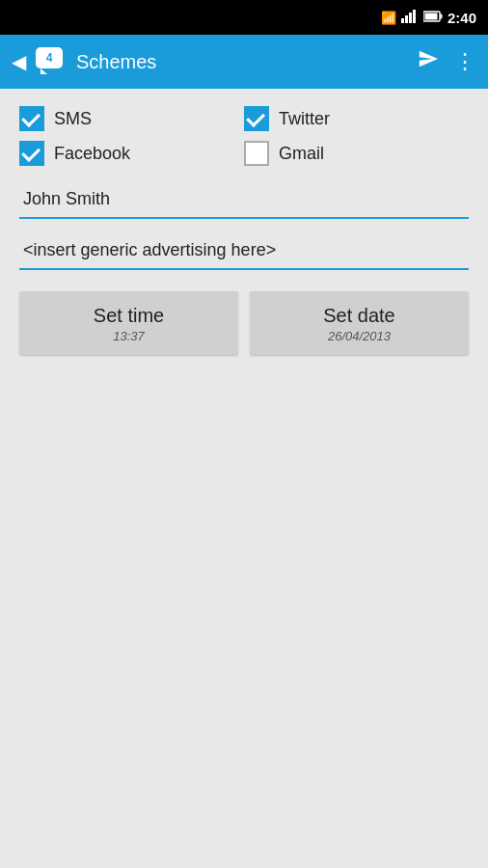 The image size is (488, 868). I want to click on message-input, so click(244, 251).